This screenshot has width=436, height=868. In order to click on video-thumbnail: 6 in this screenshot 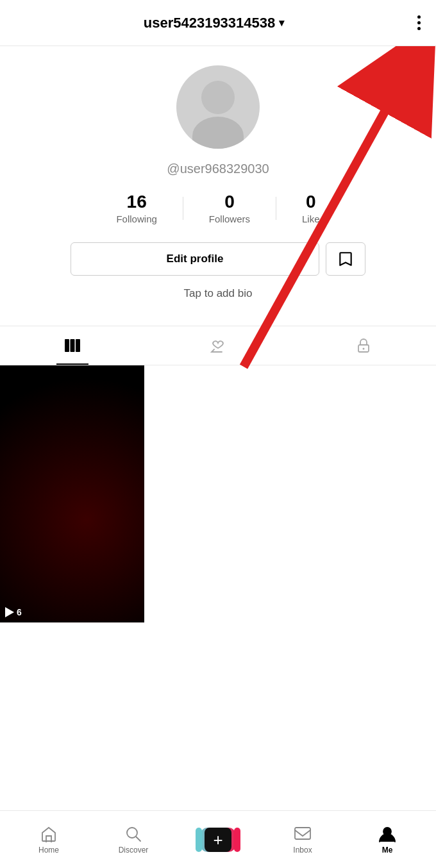, I will do `click(72, 494)`.